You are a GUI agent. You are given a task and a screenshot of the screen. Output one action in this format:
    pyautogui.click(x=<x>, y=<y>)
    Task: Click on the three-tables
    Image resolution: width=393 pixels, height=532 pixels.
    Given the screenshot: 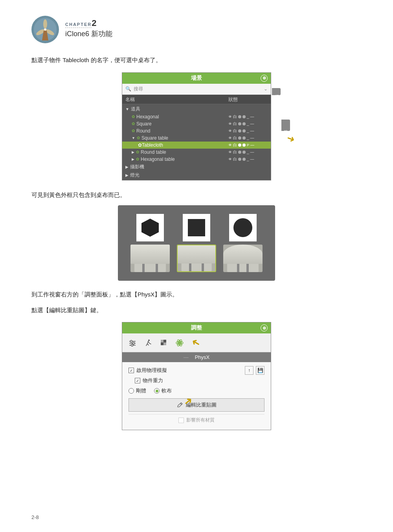 What is the action you would take?
    pyautogui.click(x=196, y=243)
    